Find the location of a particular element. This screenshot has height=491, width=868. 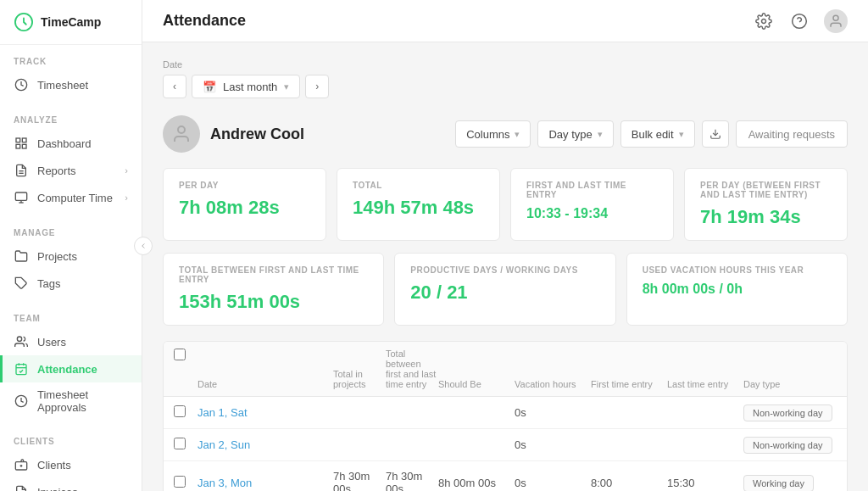

user-action-buttons: Columns ▾ Day type ▾ Bulk edit ▾ Awaitin… is located at coordinates (651, 134).